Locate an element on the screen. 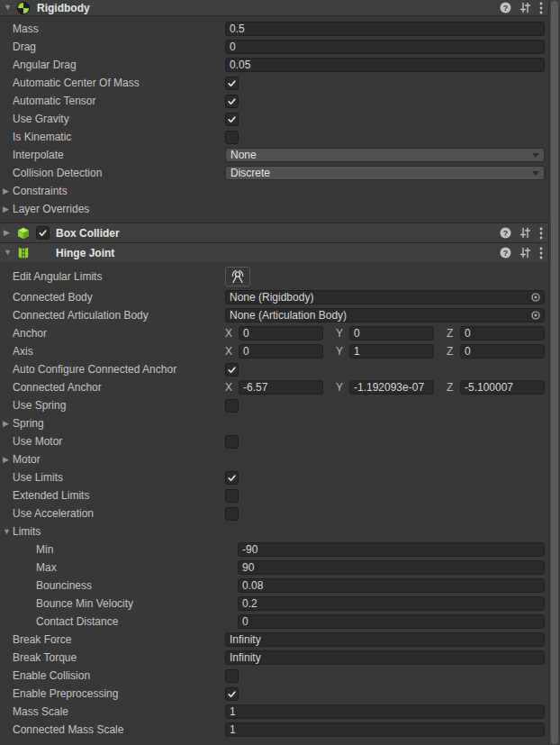 This screenshot has height=745, width=560. bounciness-field is located at coordinates (391, 586).